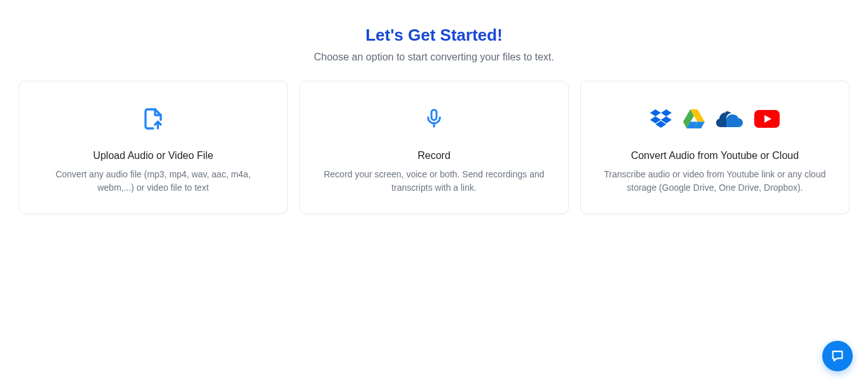 The image size is (868, 384). Describe the element at coordinates (729, 119) in the screenshot. I see `onedrive-icon` at that location.